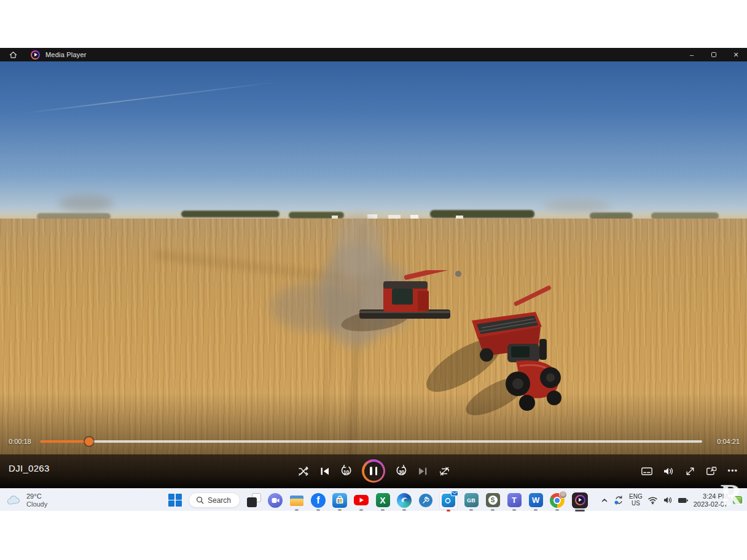  I want to click on rewind-10-icon: 10, so click(346, 472).